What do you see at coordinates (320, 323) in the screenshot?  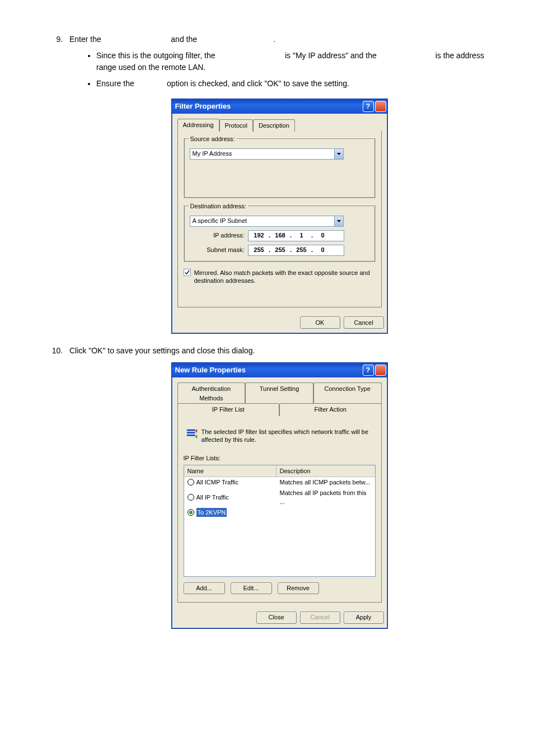 I see `ok-button: OK` at bounding box center [320, 323].